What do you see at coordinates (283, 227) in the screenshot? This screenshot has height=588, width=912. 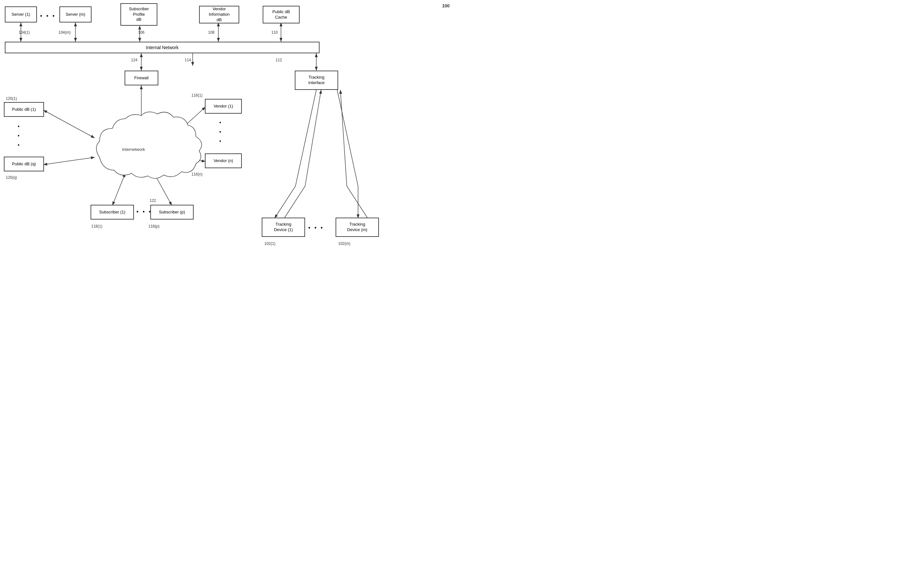 I see `tracking-device-1-box: Tracking Device (1)` at bounding box center [283, 227].